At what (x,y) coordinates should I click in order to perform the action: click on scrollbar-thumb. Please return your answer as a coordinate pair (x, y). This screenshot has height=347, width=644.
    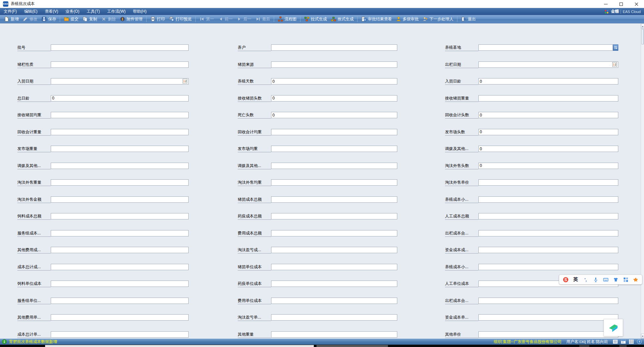
    Looking at the image, I should click on (643, 37).